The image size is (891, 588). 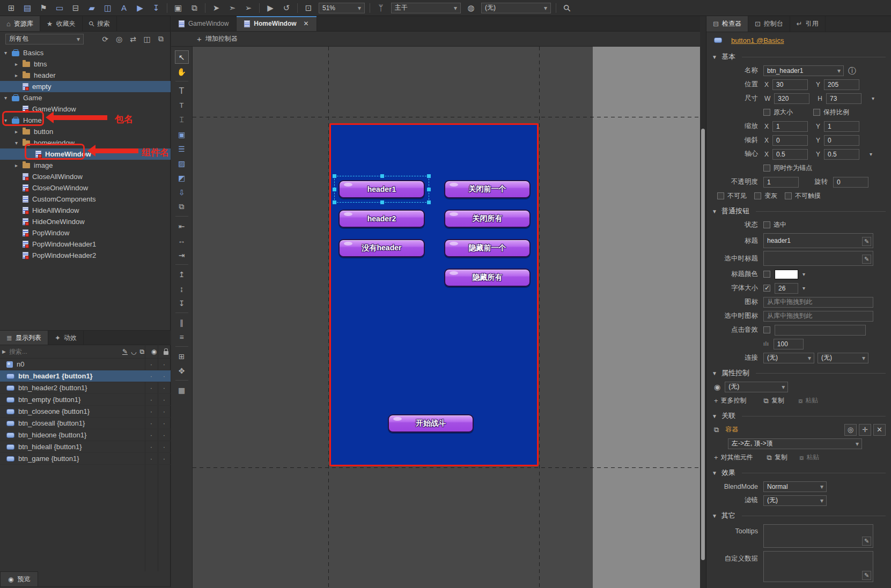 What do you see at coordinates (182, 274) in the screenshot?
I see `align-top-icon: ↥` at bounding box center [182, 274].